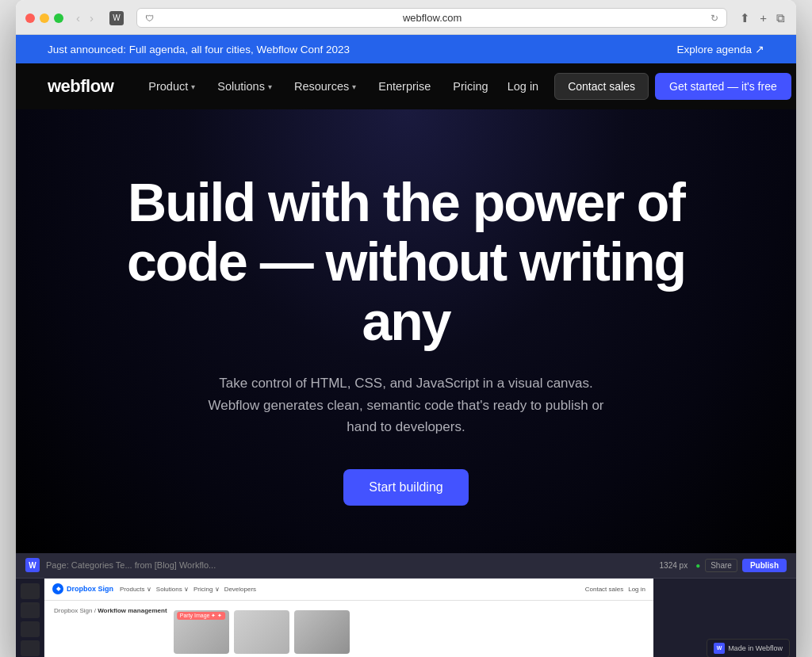 The image size is (812, 657). What do you see at coordinates (760, 49) in the screenshot?
I see `arrow-icon: ↗` at bounding box center [760, 49].